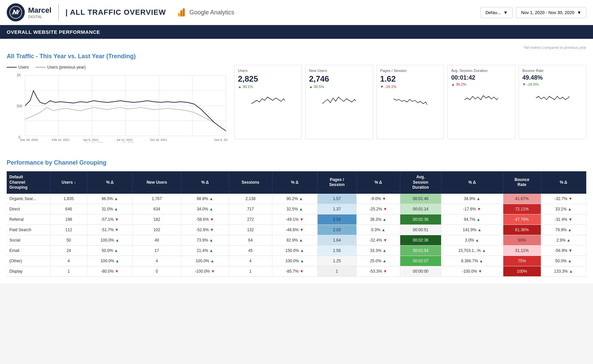 The image size is (593, 364). What do you see at coordinates (69, 240) in the screenshot?
I see `cell-users: 50` at bounding box center [69, 240].